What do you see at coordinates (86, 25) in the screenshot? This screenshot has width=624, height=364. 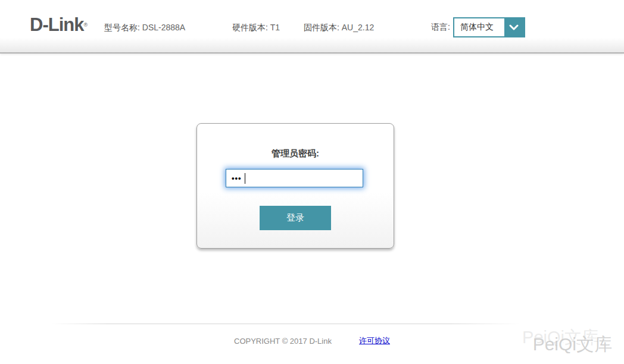 I see `registered-mark: ®` at bounding box center [86, 25].